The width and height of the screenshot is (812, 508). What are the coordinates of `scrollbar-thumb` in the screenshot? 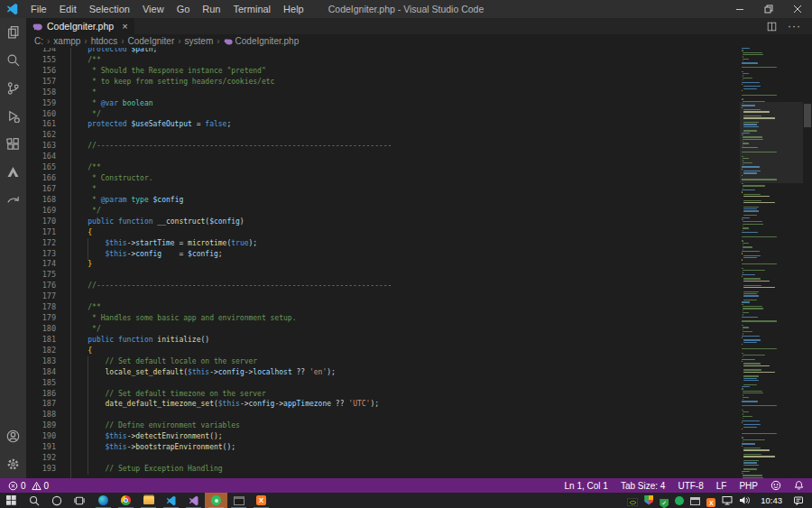 It's located at (807, 115).